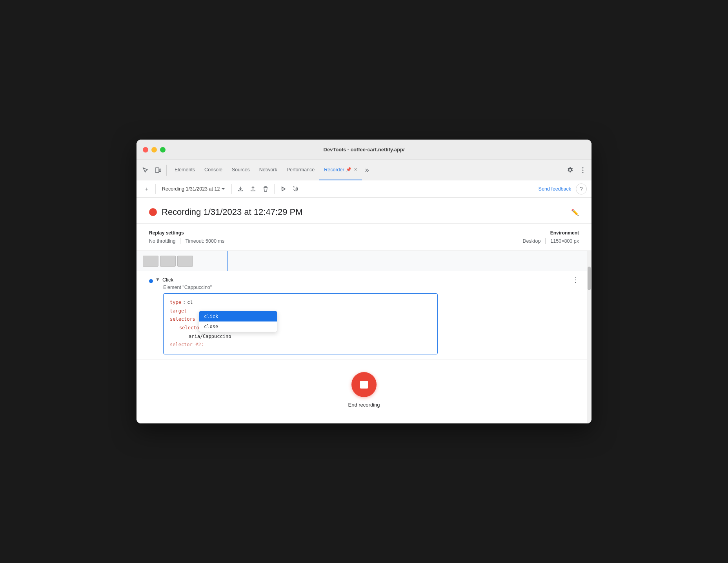 This screenshot has height=563, width=728. Describe the element at coordinates (187, 345) in the screenshot. I see `code-selector2-key: selector #2:` at that location.